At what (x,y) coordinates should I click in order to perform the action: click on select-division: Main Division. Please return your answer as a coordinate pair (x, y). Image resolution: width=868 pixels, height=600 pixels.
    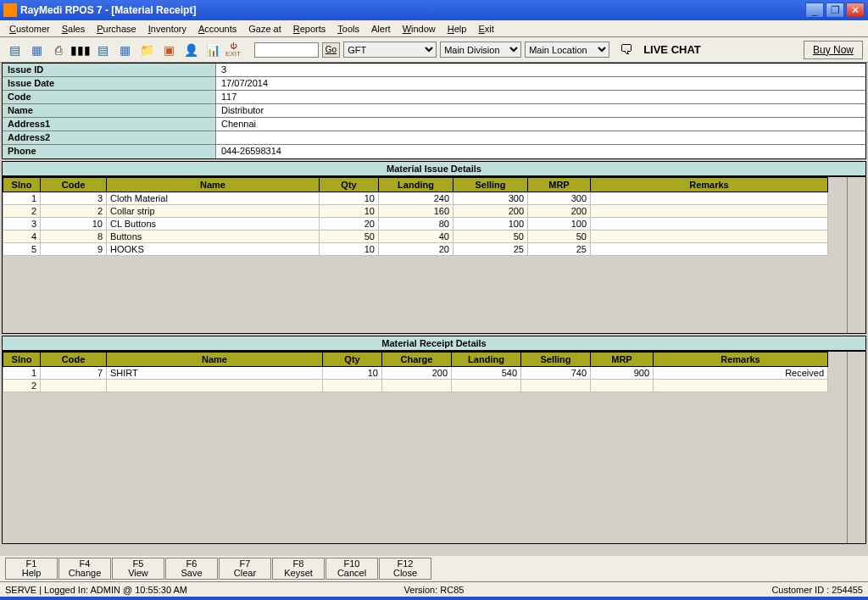
    Looking at the image, I should click on (481, 49).